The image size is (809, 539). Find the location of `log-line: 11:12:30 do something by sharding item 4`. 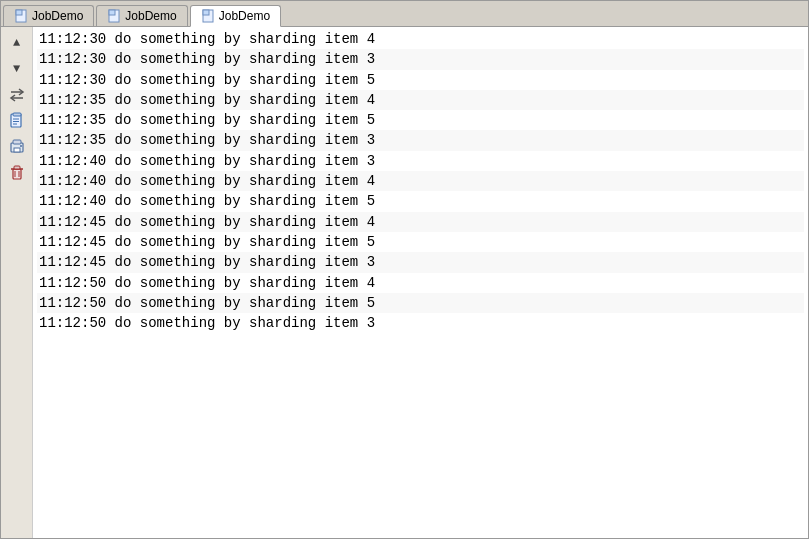

log-line: 11:12:30 do something by sharding item 4 is located at coordinates (420, 39).